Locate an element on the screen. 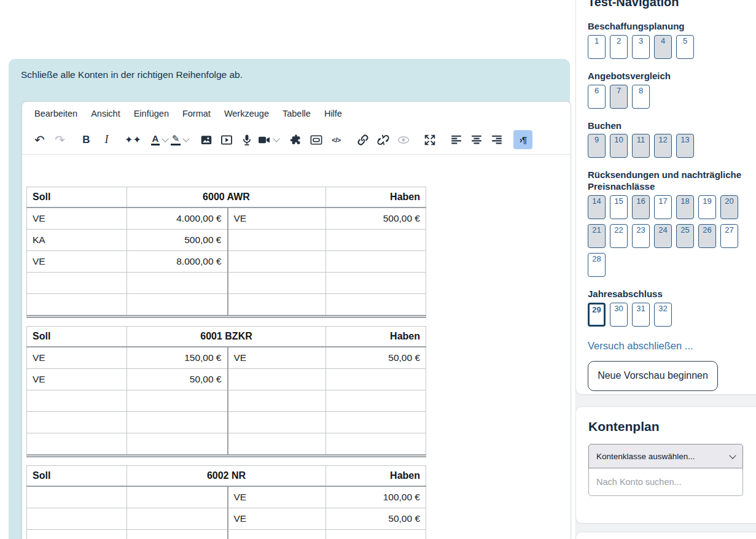 This screenshot has height=539, width=756. t-account-table-6000-awr: Soll6000 AWRHabenVE4.000,00 €VE500,00 €K… is located at coordinates (226, 252).